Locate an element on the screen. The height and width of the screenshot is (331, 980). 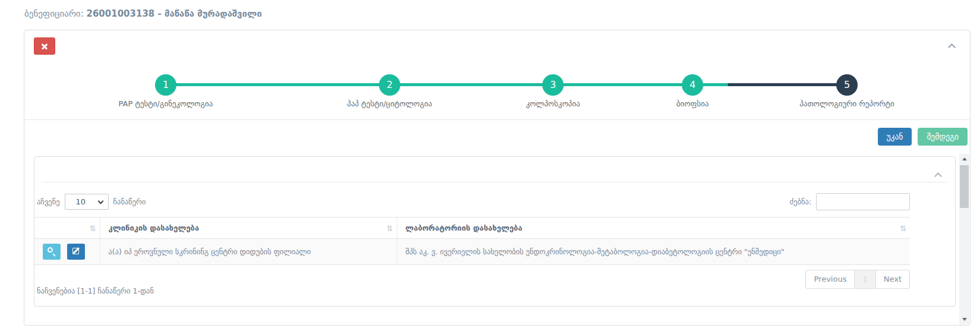
step-4-circle: 4 is located at coordinates (693, 85).